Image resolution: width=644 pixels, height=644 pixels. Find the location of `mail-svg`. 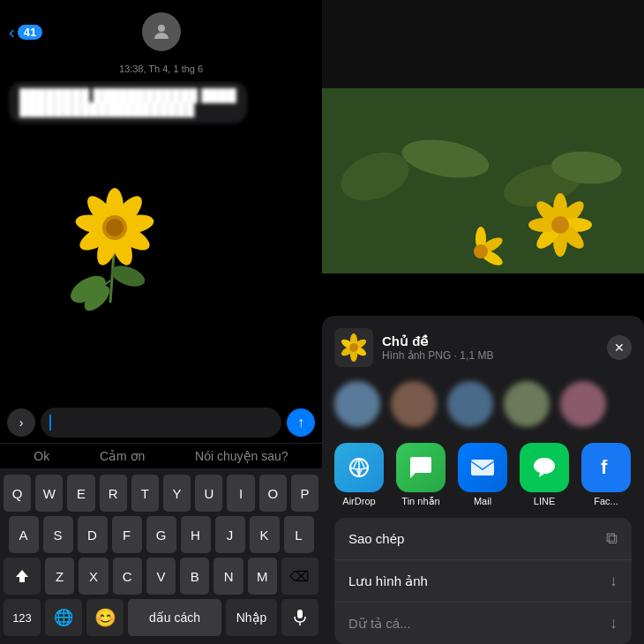

mail-svg is located at coordinates (483, 468).